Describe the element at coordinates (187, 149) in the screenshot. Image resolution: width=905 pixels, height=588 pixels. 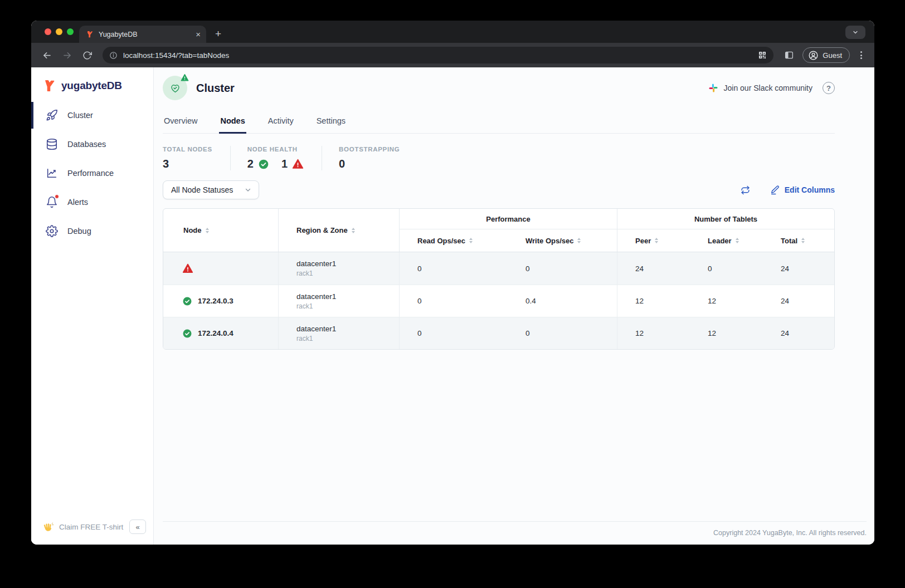
I see `stat-label: TOTAL NODES` at that location.